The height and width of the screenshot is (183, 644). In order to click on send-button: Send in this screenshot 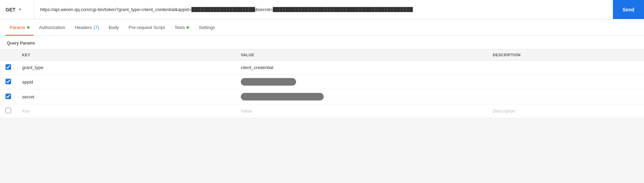, I will do `click(628, 10)`.